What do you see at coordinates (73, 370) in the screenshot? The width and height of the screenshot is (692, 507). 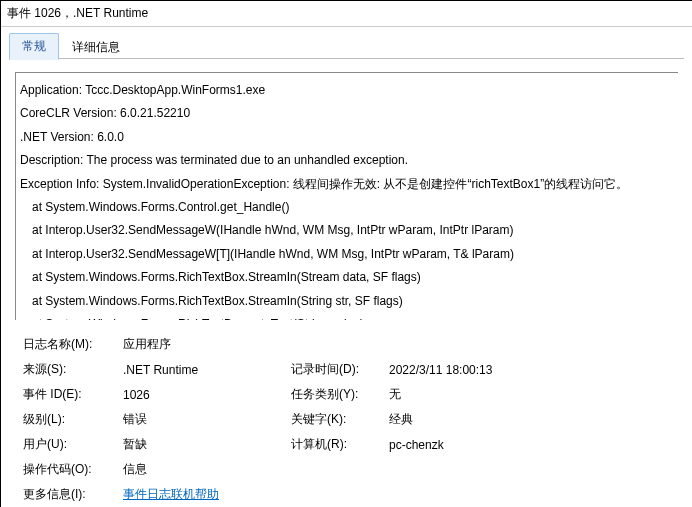 I see `label-source: 来源(S):` at bounding box center [73, 370].